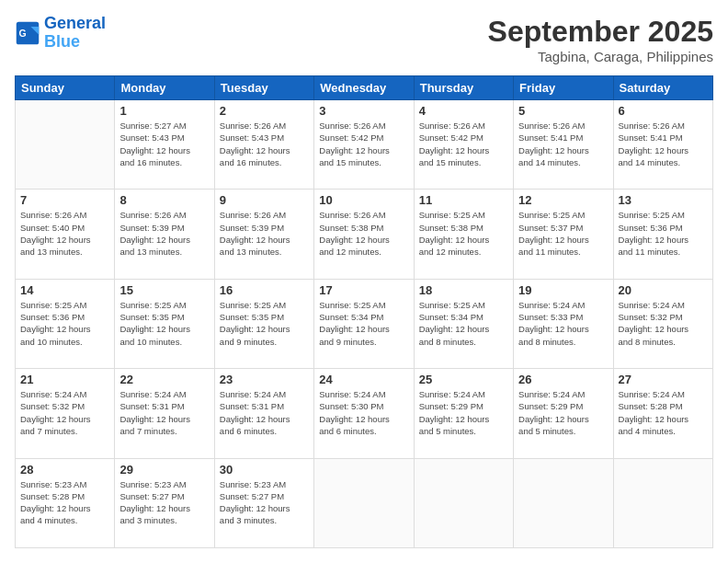  What do you see at coordinates (364, 324) in the screenshot?
I see `calendar-cell: 17Sunrise: 5:25 AM Sunset: 5:34 PM Dayli…` at bounding box center [364, 324].